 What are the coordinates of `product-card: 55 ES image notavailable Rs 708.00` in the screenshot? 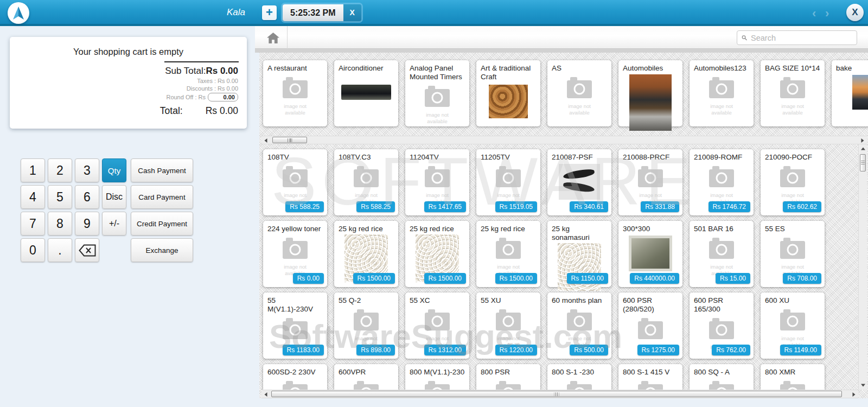 It's located at (793, 254).